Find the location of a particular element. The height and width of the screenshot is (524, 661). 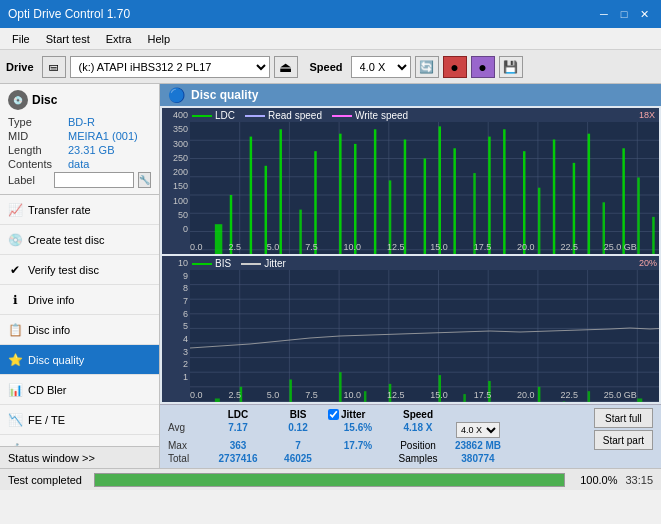

refresh-button: 🔄 is located at coordinates (427, 67).